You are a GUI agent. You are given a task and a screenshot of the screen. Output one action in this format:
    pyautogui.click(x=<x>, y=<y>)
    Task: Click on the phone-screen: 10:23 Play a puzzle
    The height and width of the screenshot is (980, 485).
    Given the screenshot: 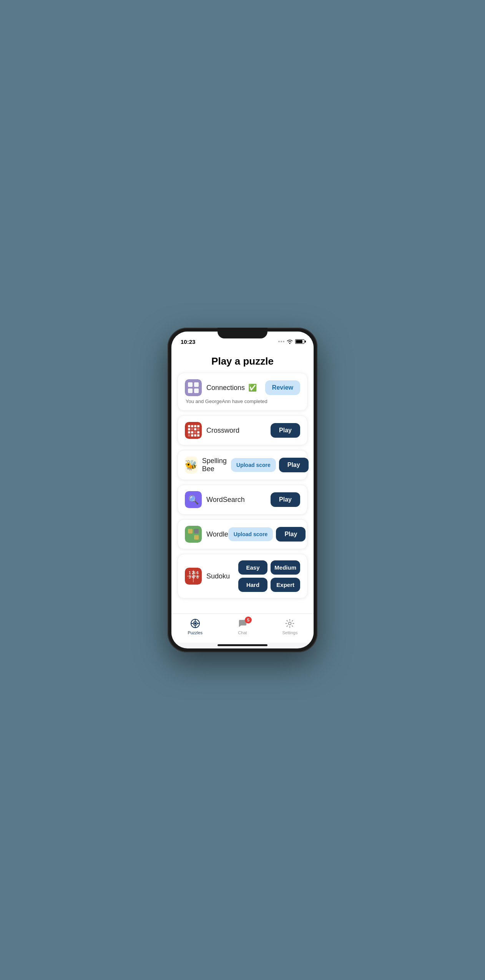 What is the action you would take?
    pyautogui.click(x=242, y=490)
    